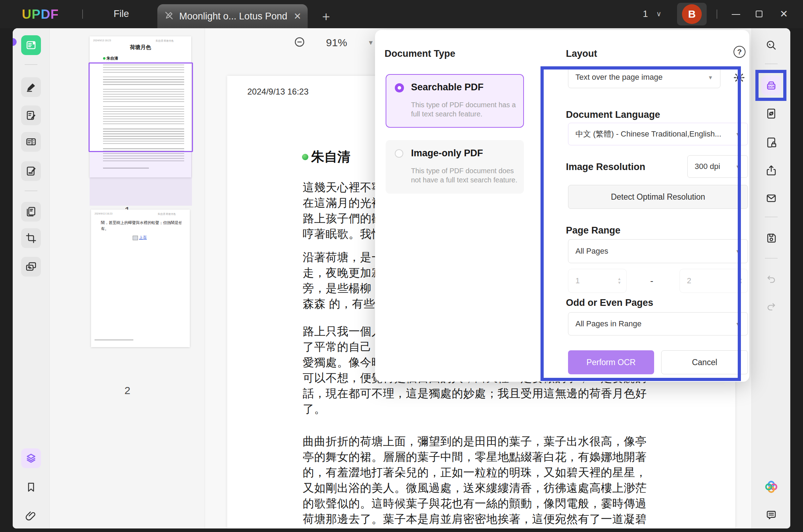  What do you see at coordinates (593, 231) in the screenshot?
I see `page-range-heading: Page Range` at bounding box center [593, 231].